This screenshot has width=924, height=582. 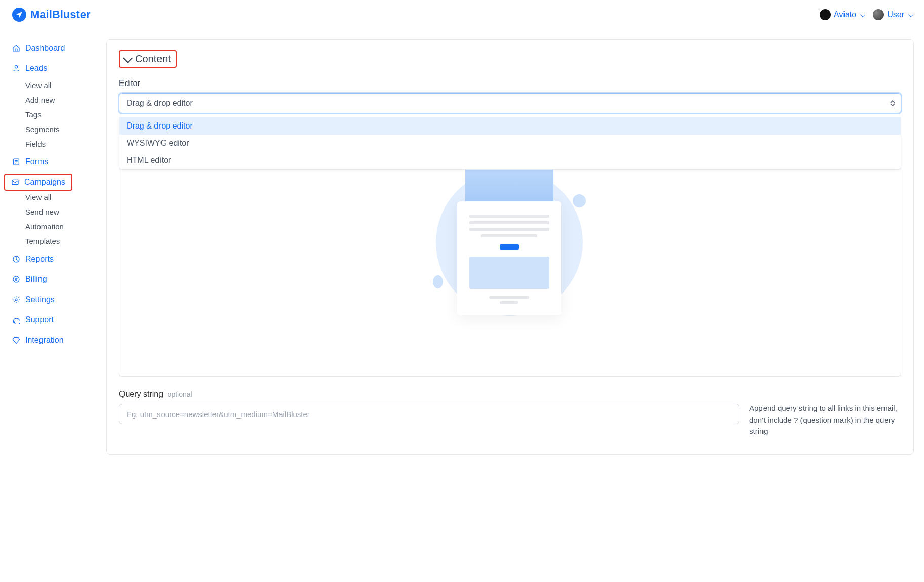 What do you see at coordinates (53, 48) in the screenshot?
I see `sidebar-item-dashboard: Dashboard` at bounding box center [53, 48].